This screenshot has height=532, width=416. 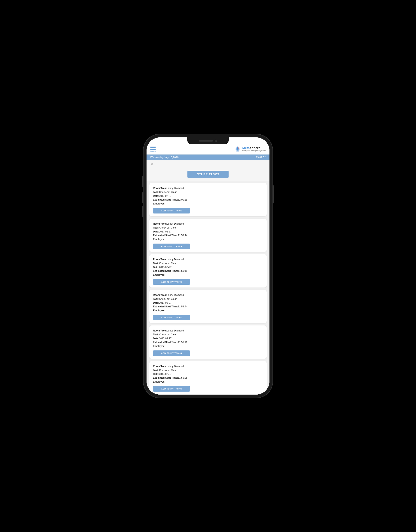 I want to click on menu-button: Menu, so click(x=153, y=149).